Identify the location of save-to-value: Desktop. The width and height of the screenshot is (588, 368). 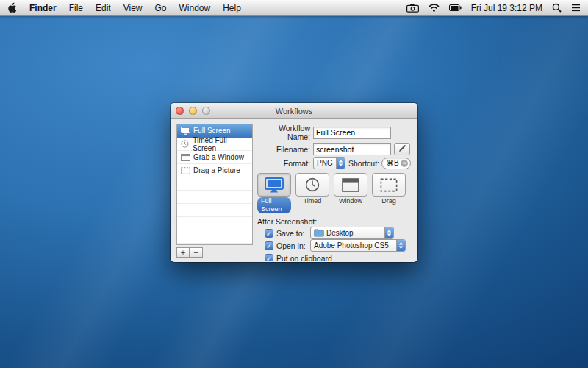
(340, 233).